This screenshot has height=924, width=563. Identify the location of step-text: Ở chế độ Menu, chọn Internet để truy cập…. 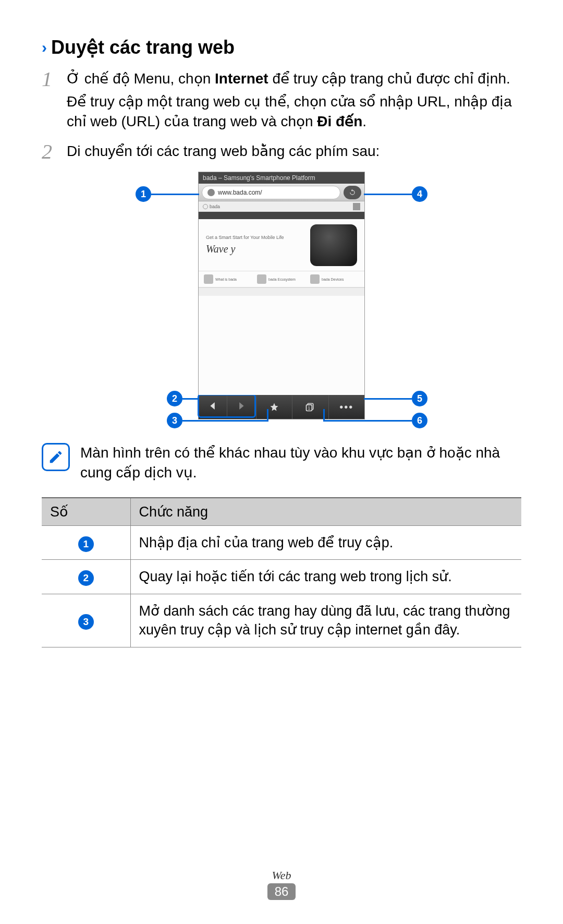
(294, 101).